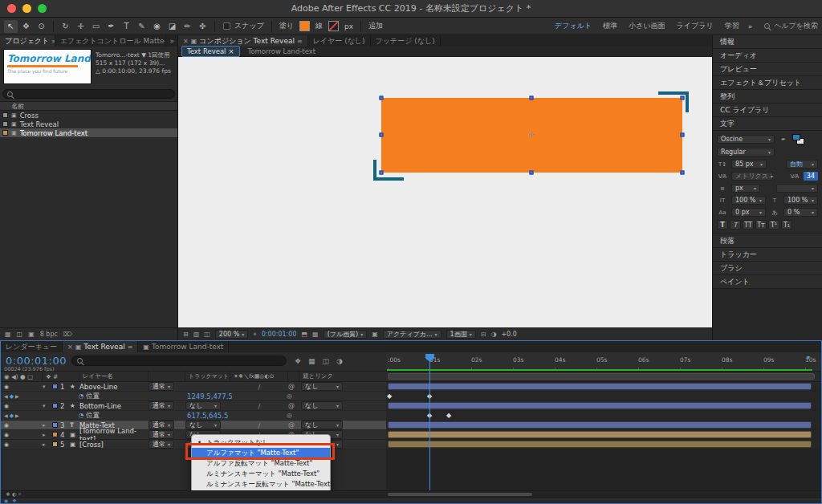  What do you see at coordinates (157, 26) in the screenshot?
I see `clone-stamp-tool-icon: ◉` at bounding box center [157, 26].